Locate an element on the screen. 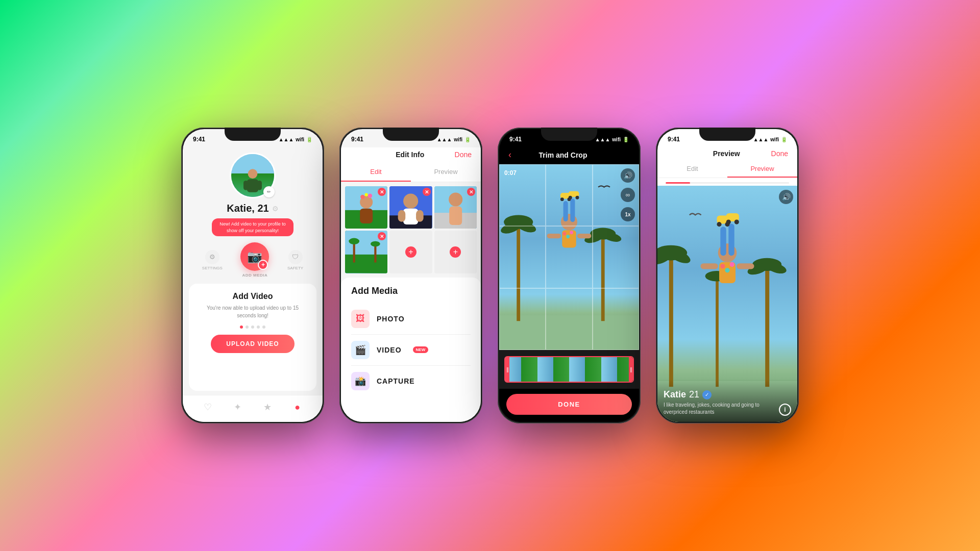  video-time-badge: 0:07 is located at coordinates (510, 173).